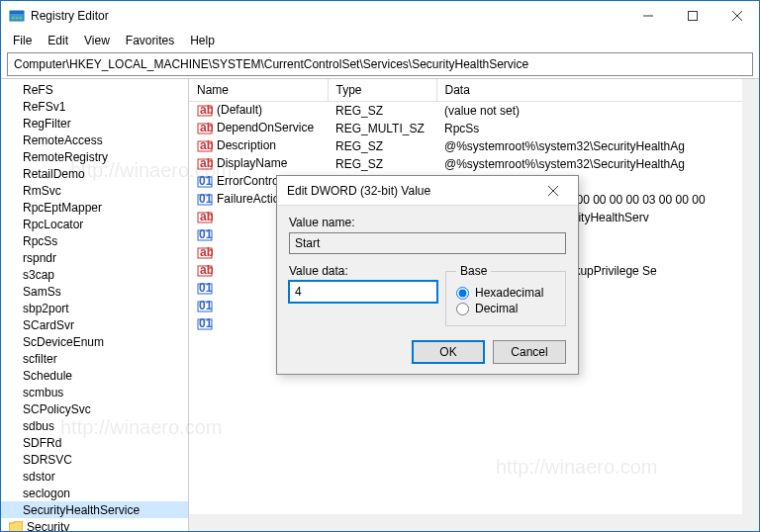 Image resolution: width=760 pixels, height=532 pixels. Describe the element at coordinates (95, 477) in the screenshot. I see `tree-item: sdstor` at that location.